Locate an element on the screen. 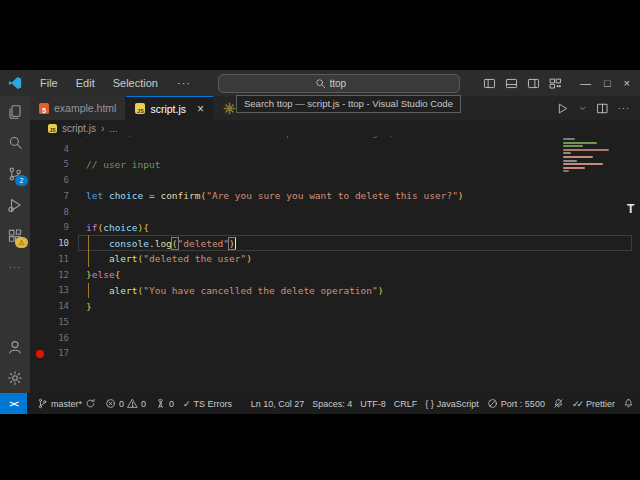 The height and width of the screenshot is (480, 640). js-icon: JS is located at coordinates (140, 108).